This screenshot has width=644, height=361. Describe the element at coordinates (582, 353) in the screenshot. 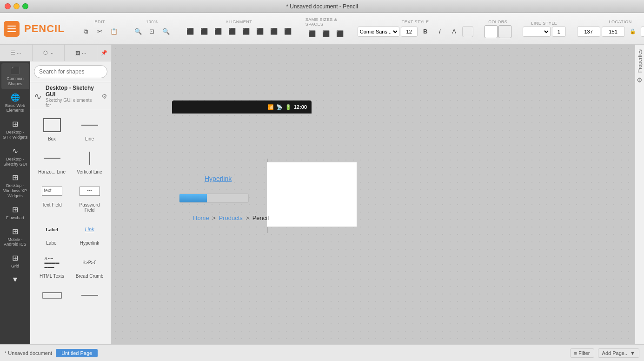

I see `filter-button: ≡ Filter` at that location.